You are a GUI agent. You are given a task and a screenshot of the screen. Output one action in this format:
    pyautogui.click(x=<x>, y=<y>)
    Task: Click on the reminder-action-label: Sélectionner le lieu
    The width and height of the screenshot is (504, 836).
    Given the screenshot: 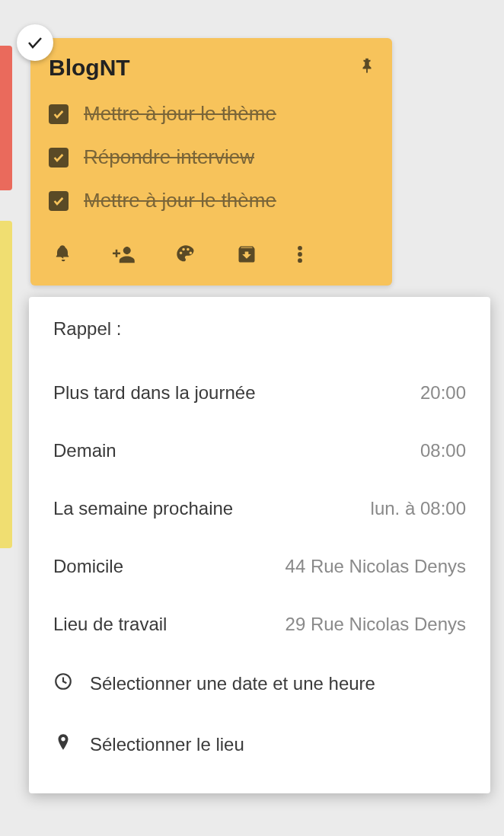 What is the action you would take?
    pyautogui.click(x=167, y=745)
    